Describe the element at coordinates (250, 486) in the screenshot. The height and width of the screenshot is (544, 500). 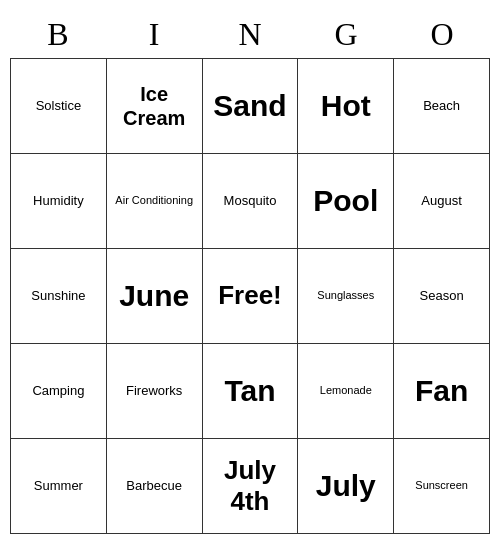
I see `cell-text-r4-c2: July 4th` at that location.